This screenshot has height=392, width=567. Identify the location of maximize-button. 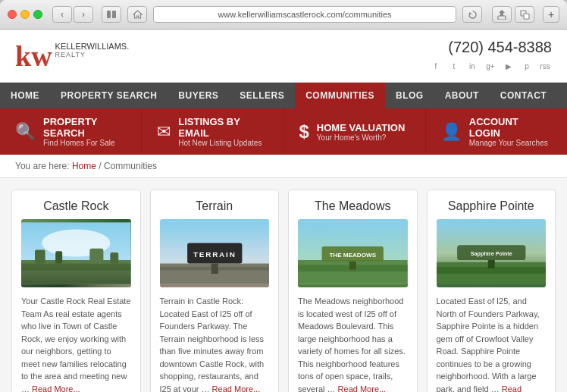
(38, 14).